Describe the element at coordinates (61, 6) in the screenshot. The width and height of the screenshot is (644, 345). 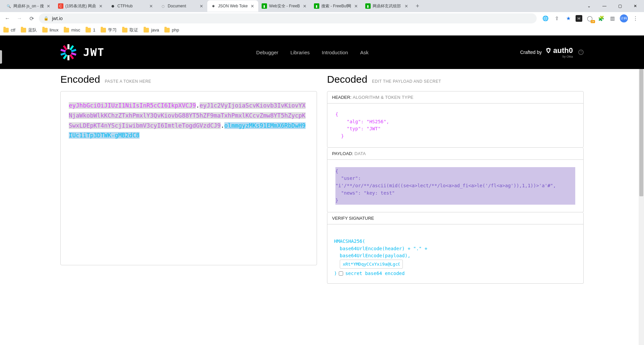
I see `c-favicon: C` at that location.